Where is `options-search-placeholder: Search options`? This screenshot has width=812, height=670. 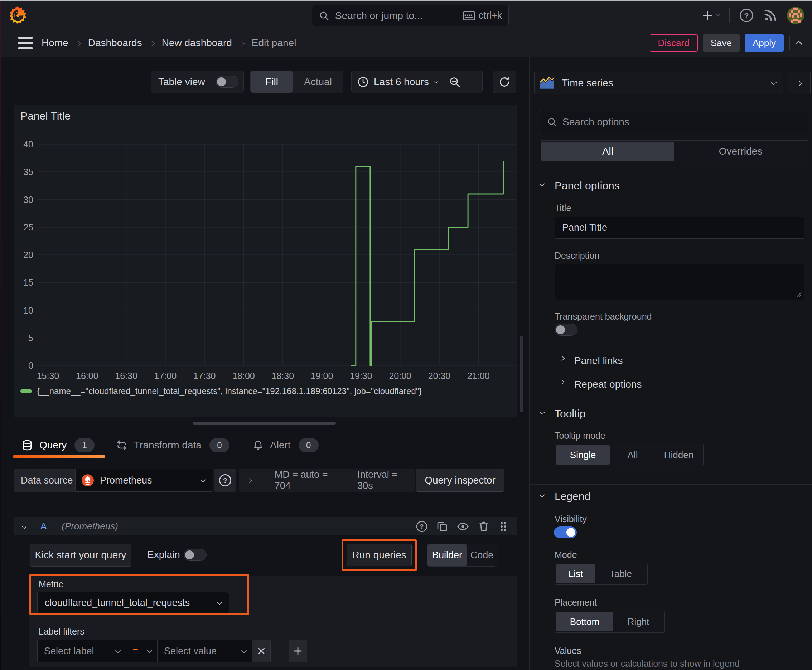
options-search-placeholder: Search options is located at coordinates (596, 122).